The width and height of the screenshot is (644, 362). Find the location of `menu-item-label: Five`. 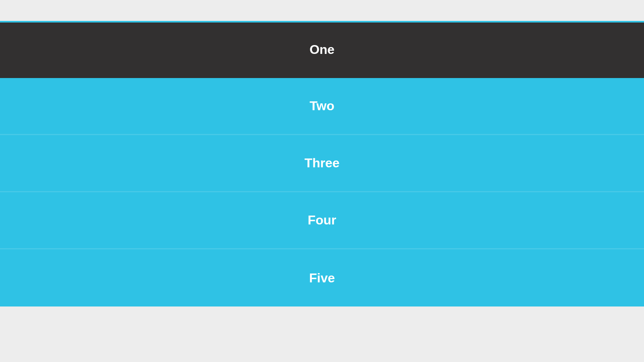

menu-item-label: Five is located at coordinates (322, 278).